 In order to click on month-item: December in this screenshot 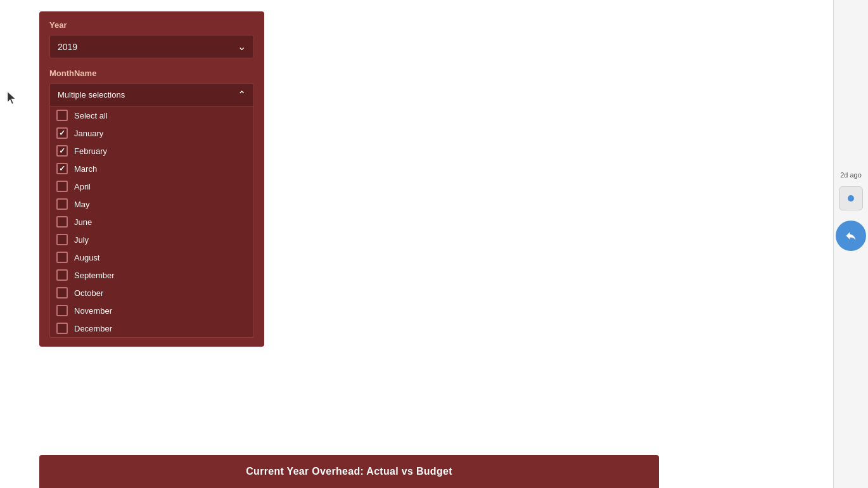, I will do `click(152, 328)`.